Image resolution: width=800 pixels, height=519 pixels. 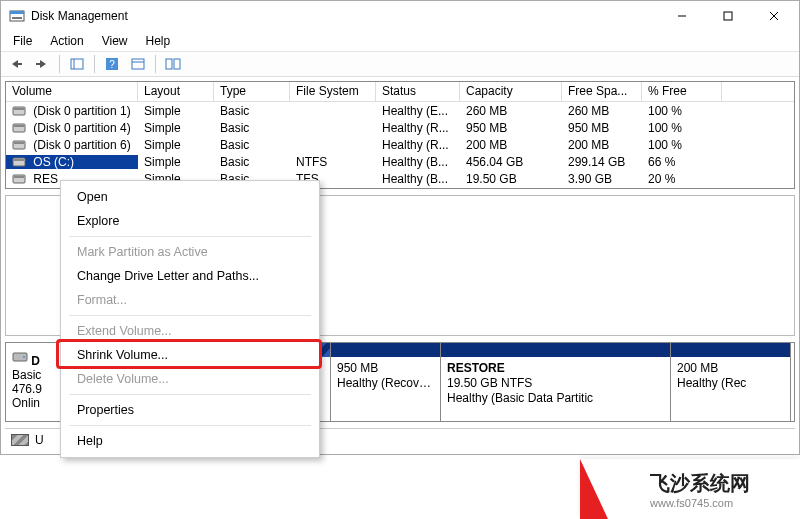 What do you see at coordinates (66, 41) in the screenshot?
I see `menu-action: Action` at bounding box center [66, 41].